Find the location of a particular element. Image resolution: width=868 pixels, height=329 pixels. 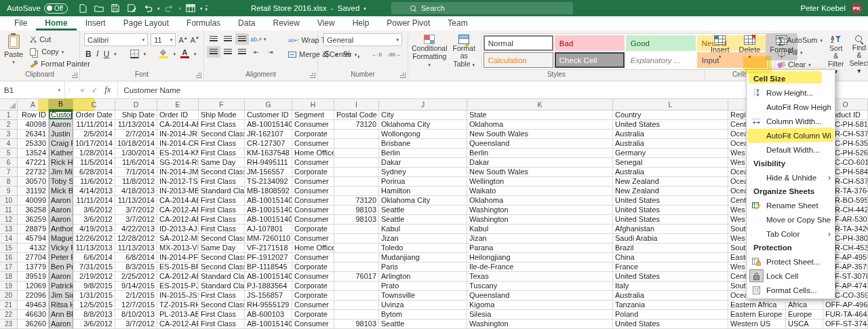

cell-L17: France is located at coordinates (671, 267).